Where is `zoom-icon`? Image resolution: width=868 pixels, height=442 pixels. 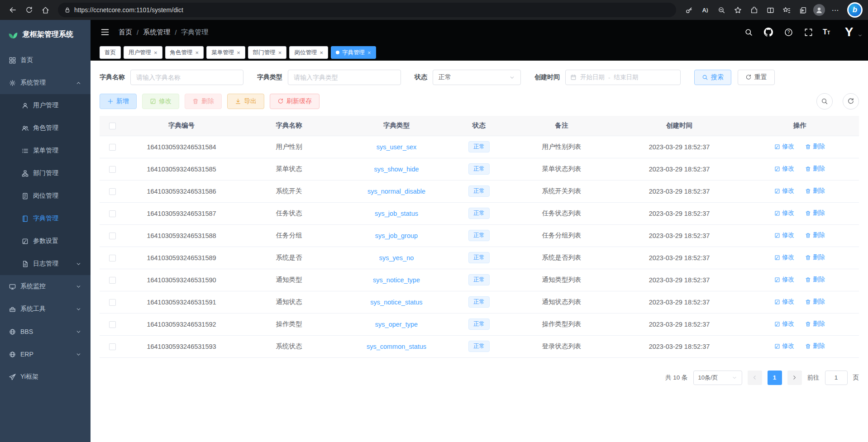 zoom-icon is located at coordinates (721, 10).